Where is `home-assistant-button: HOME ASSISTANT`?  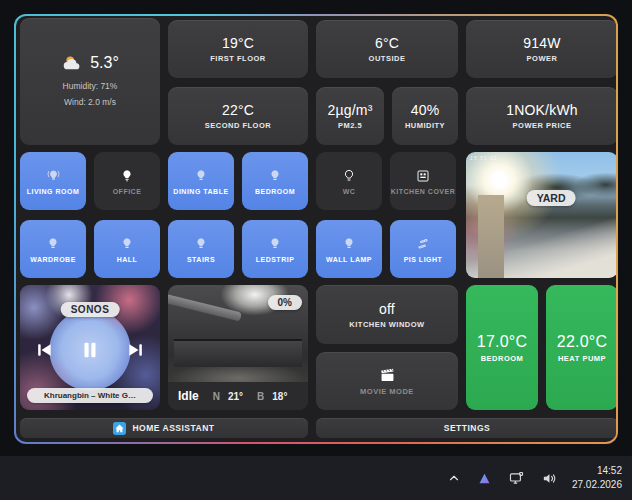 home-assistant-button: HOME ASSISTANT is located at coordinates (164, 428).